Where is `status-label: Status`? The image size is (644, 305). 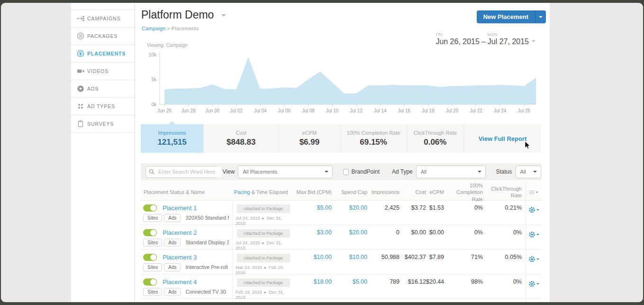 status-label: Status is located at coordinates (504, 172).